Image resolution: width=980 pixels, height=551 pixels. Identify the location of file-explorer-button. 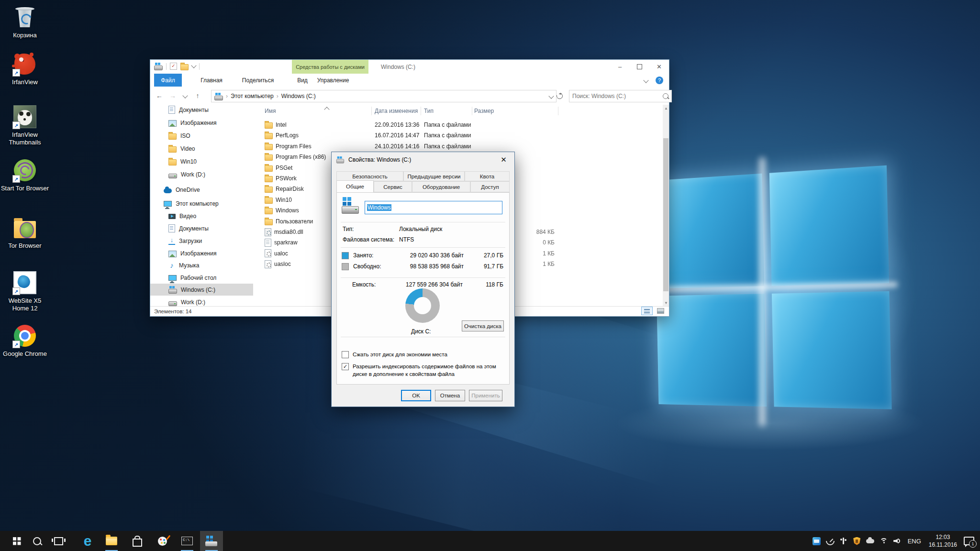
(111, 541).